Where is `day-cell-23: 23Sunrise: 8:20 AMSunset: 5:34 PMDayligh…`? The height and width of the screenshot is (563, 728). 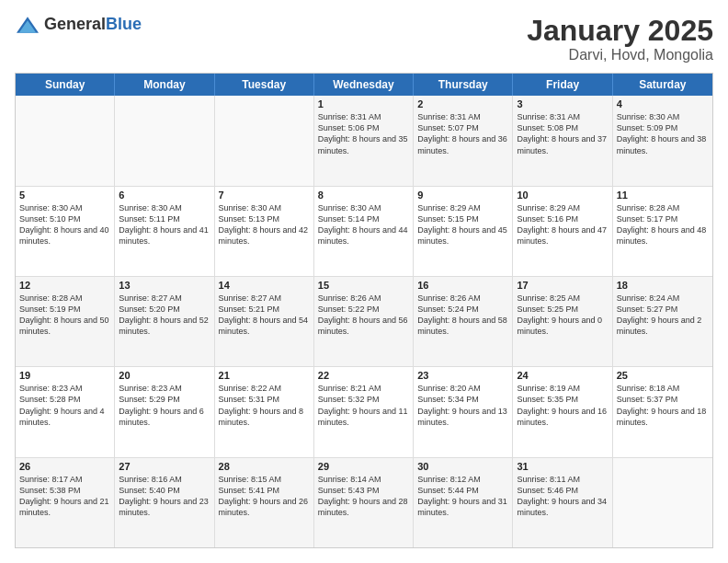 day-cell-23: 23Sunrise: 8:20 AMSunset: 5:34 PMDayligh… is located at coordinates (463, 412).